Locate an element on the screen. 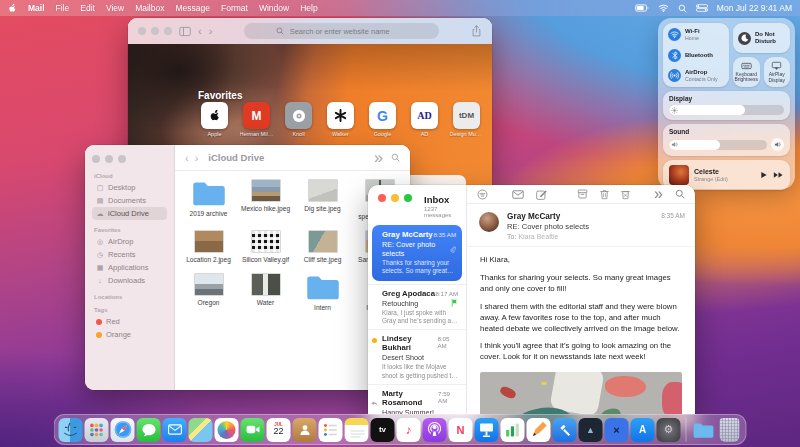 The image size is (800, 447). favorite-apple: Apple is located at coordinates (214, 120).